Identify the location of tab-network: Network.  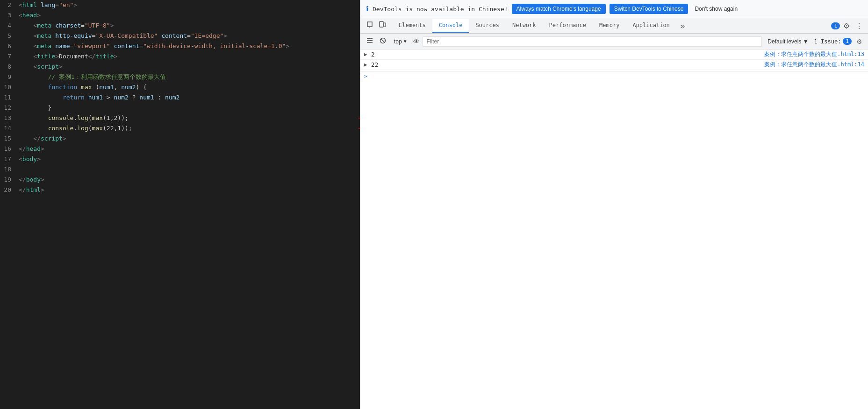
(524, 26).